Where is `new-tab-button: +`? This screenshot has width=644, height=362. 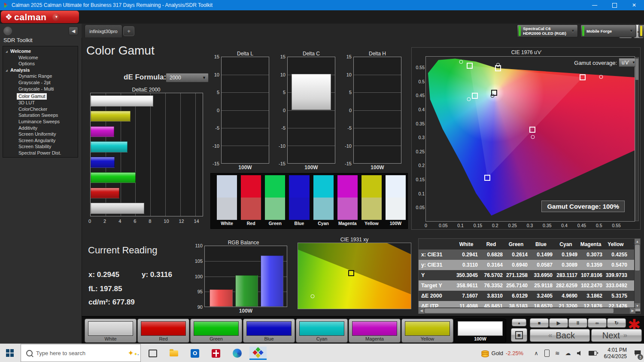 new-tab-button: + is located at coordinates (129, 31).